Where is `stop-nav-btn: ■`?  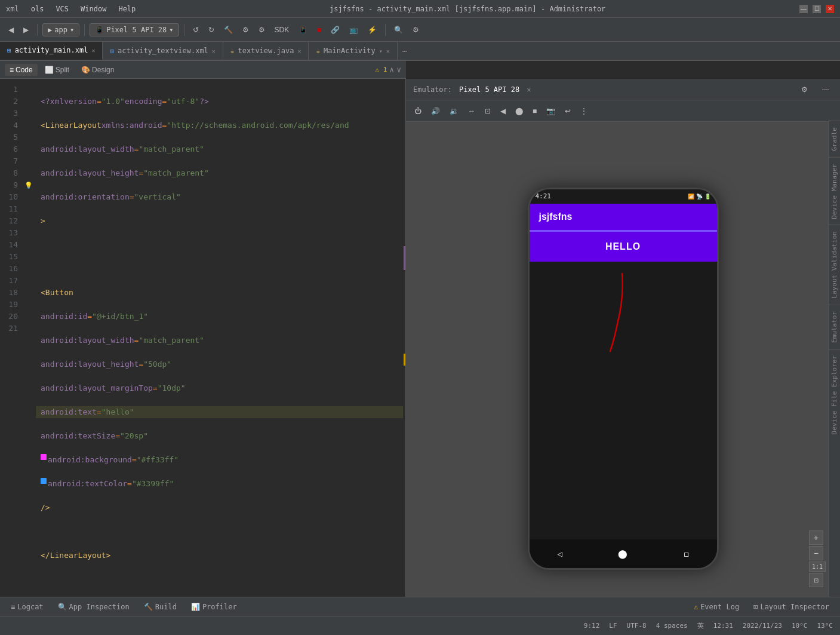
stop-nav-btn: ■ is located at coordinates (535, 111).